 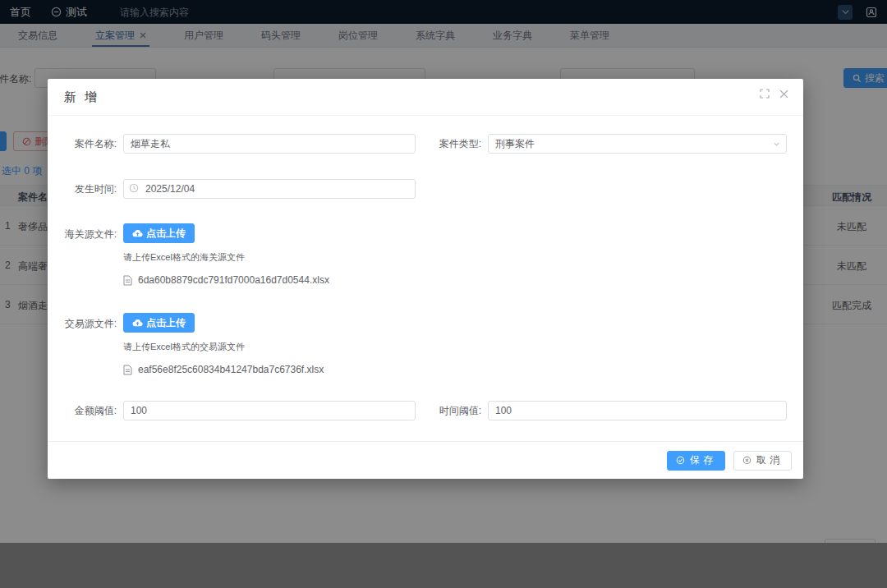 What do you see at coordinates (227, 280) in the screenshot?
I see `customs-file-item: 6da60b8879cdc791fd7000a16d7d0544.xlsx` at bounding box center [227, 280].